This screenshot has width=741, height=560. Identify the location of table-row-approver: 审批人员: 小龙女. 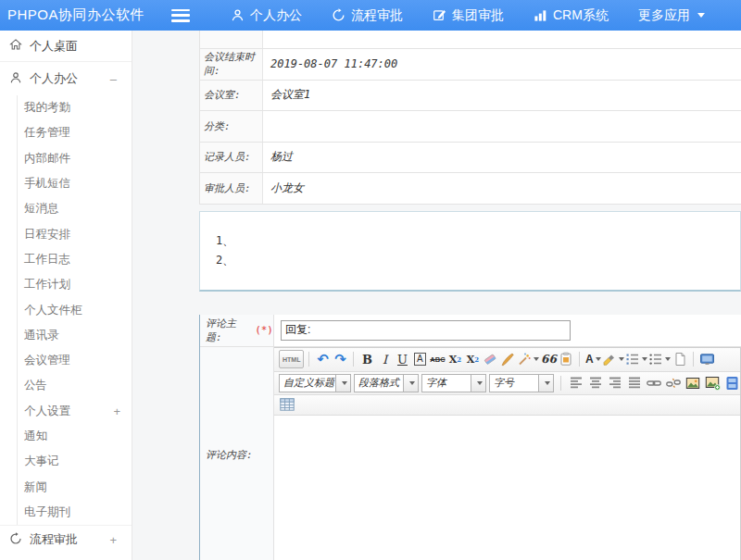
(471, 189).